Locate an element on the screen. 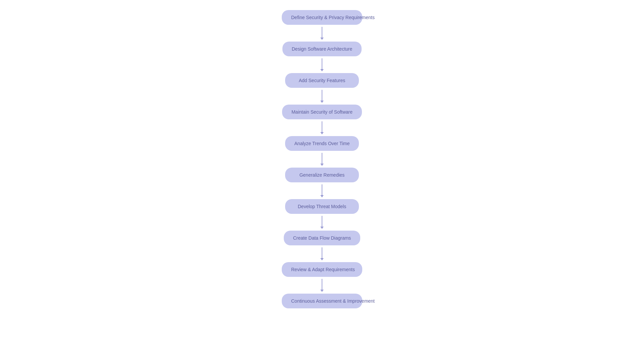 The image size is (644, 362). node-6: Generalize Remedies is located at coordinates (322, 175).